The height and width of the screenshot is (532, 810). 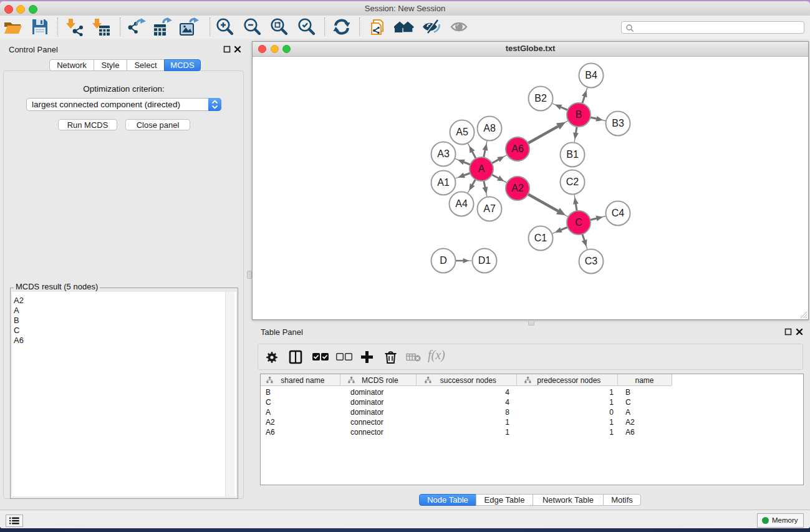 I want to click on svg-text: C1, so click(x=541, y=238).